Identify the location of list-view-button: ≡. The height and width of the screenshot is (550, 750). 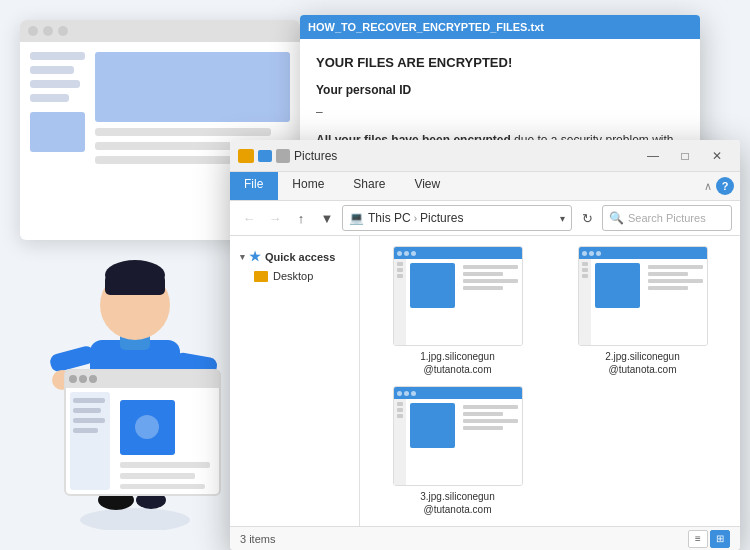
(698, 539).